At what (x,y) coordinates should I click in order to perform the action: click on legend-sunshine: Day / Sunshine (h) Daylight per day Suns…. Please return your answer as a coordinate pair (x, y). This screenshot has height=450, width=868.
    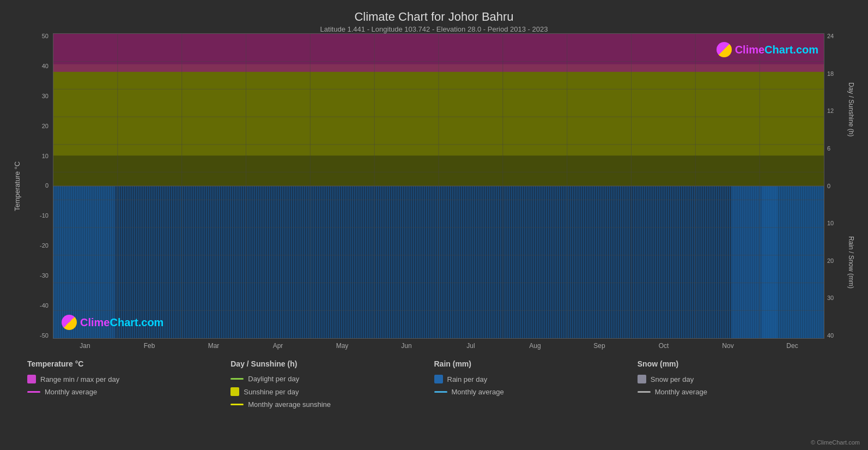
    Looking at the image, I should click on (332, 384).